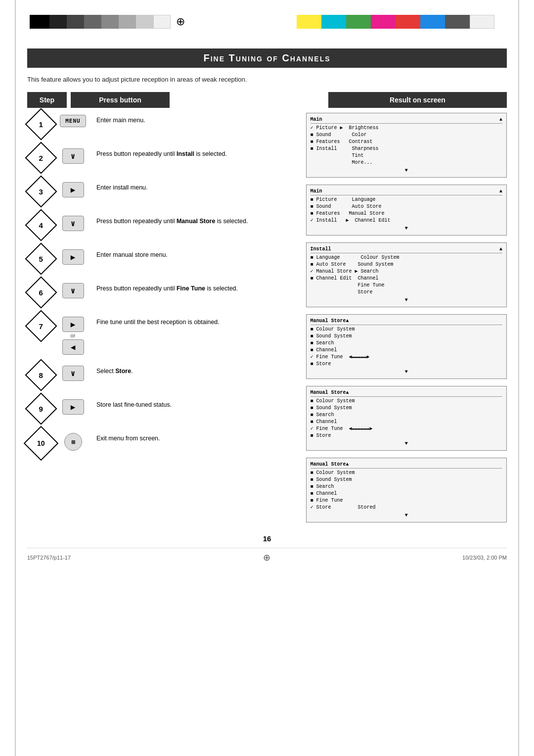  What do you see at coordinates (191, 438) in the screenshot?
I see `step-desc-10: Exit menu from screen.` at bounding box center [191, 438].